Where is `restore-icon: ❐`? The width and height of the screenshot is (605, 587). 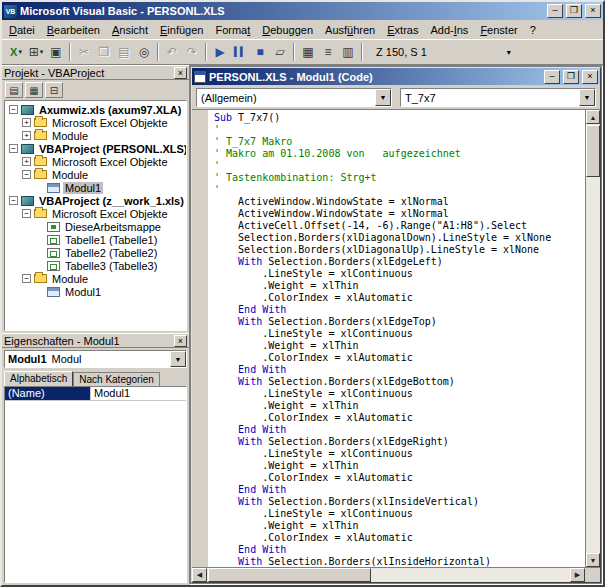
restore-icon: ❐ is located at coordinates (571, 77).